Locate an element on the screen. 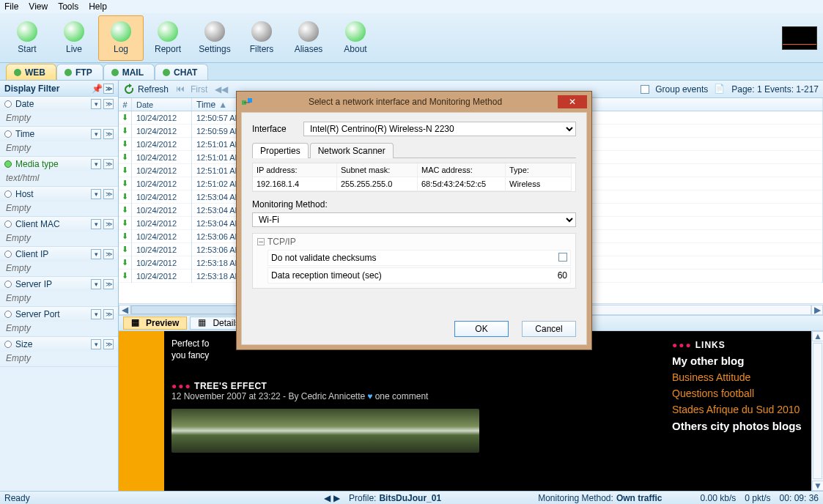 This screenshot has width=823, height=504. ok-button: OK is located at coordinates (481, 329).